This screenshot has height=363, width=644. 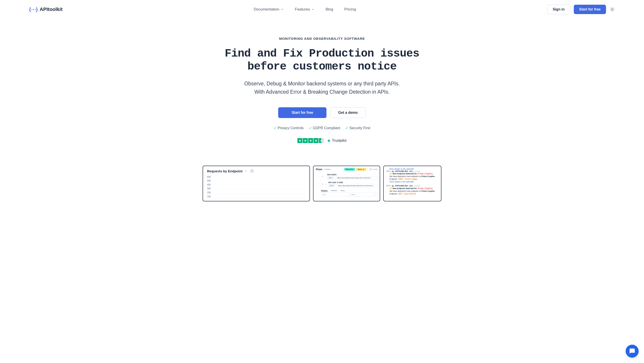 What do you see at coordinates (322, 88) in the screenshot?
I see `subheadline: Observe, Debug & Monitor backend systems…` at bounding box center [322, 88].